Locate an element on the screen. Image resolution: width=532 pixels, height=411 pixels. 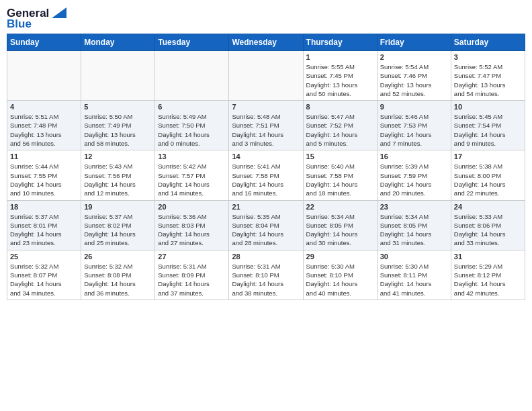
day-info: Sunrise: 5:45 AM Sunset: 7:54 PM Dayligh… is located at coordinates (488, 130).